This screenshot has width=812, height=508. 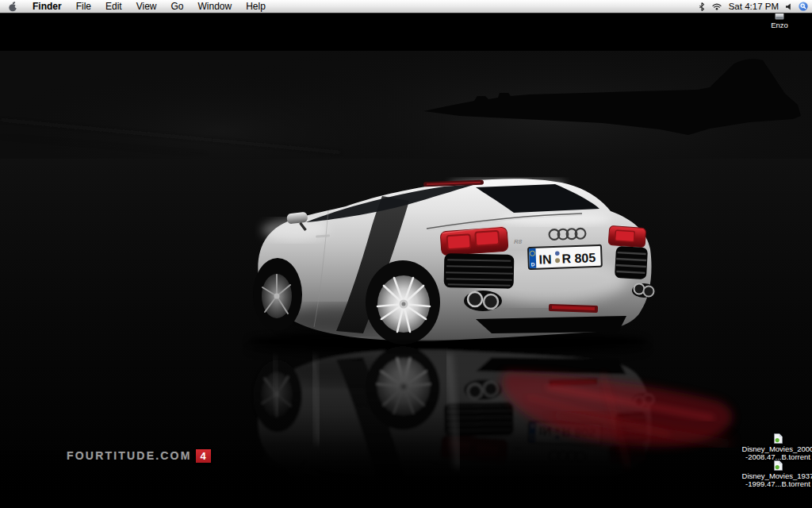 I want to click on wifi-icon, so click(x=717, y=6).